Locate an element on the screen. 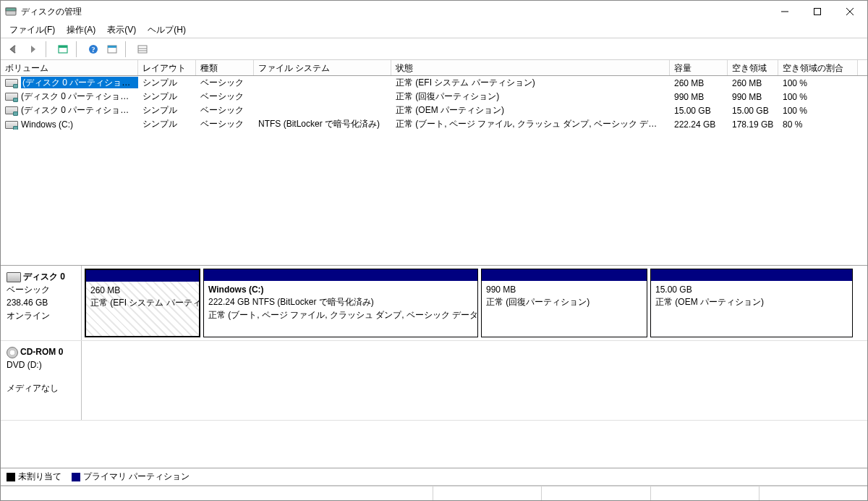 This screenshot has height=501, width=868. back-button is located at coordinates (14, 49).